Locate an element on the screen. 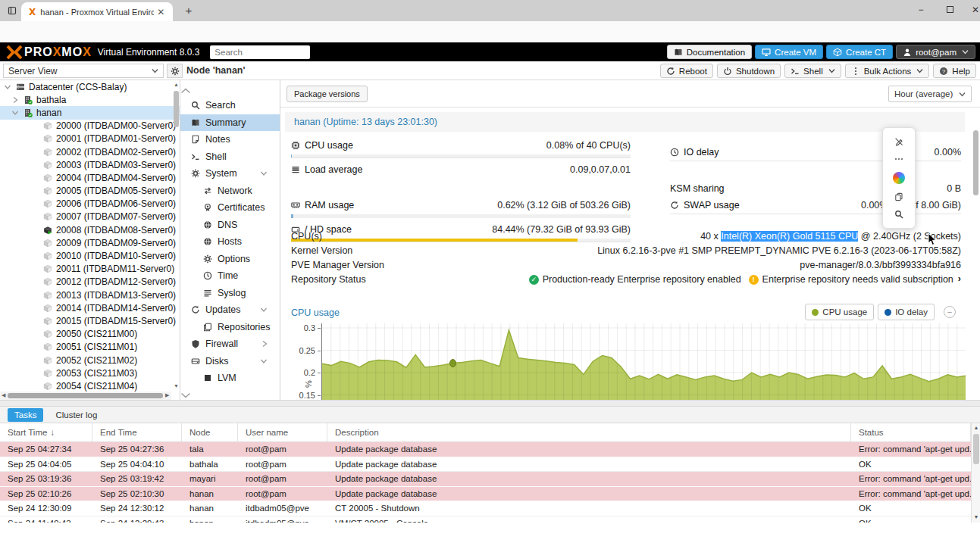  tree-item-20014-itdbadm14-server0: 20014 (ITDBADM14-Server0) is located at coordinates (89, 307).